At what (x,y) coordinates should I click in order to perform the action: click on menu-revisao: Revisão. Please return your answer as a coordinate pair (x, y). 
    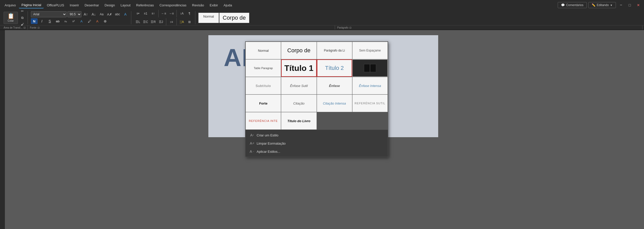
    Looking at the image, I should click on (198, 5).